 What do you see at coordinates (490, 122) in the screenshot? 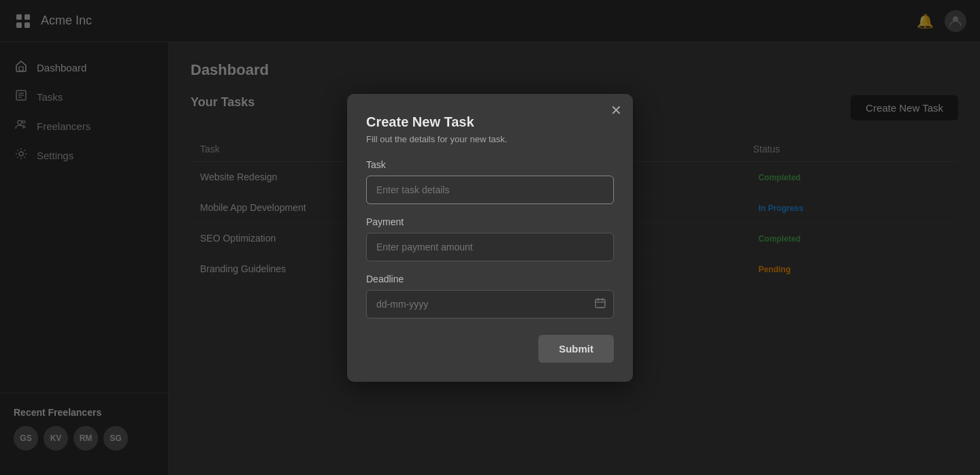
I see `modal-title: Create New Task` at bounding box center [490, 122].